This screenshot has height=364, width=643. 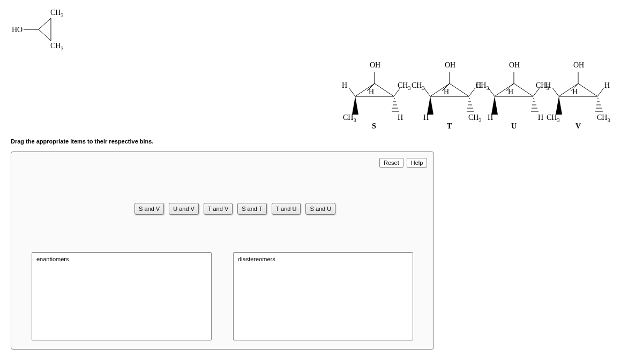 What do you see at coordinates (553, 118) in the screenshot?
I see `v-dl: CH3` at bounding box center [553, 118].